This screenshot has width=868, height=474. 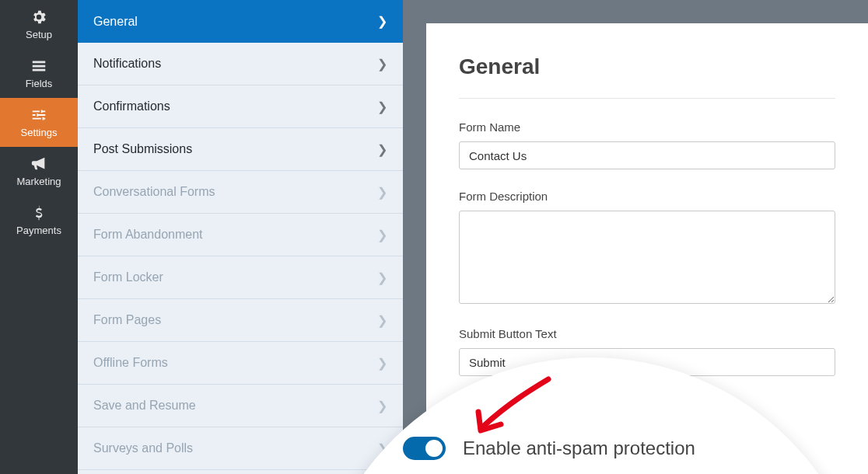 What do you see at coordinates (39, 66) in the screenshot?
I see `list-icon` at bounding box center [39, 66].